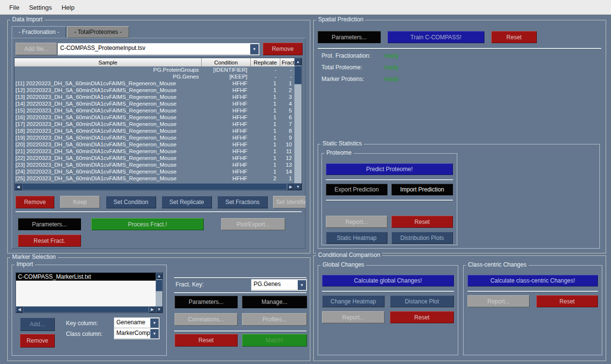  What do you see at coordinates (154, 70) in the screenshot?
I see `table-row: PG.ProteinGroups[IDENTIFIER]--` at bounding box center [154, 70].